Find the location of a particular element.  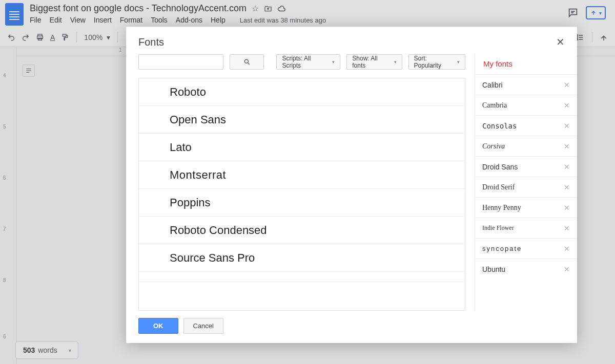

my-font-item: Syncopate✕ is located at coordinates (526, 248).